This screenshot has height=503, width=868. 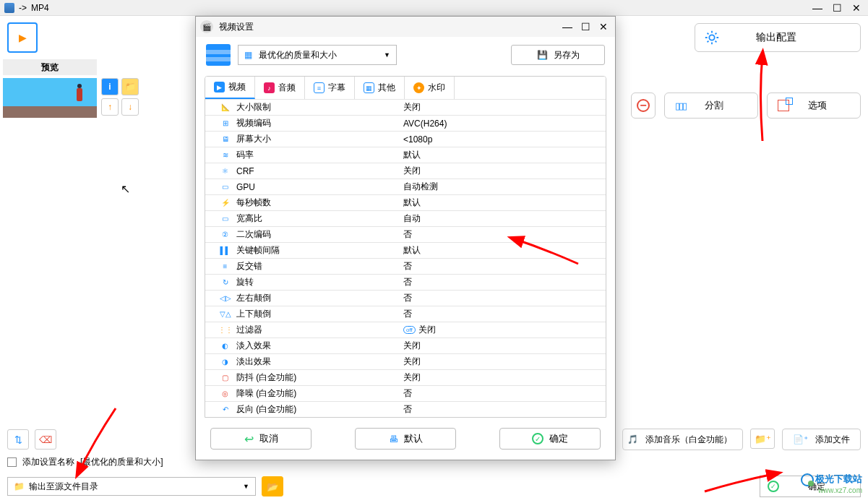 What do you see at coordinates (258, 250) in the screenshot?
I see `setting-key: 关键帧间隔` at bounding box center [258, 250].